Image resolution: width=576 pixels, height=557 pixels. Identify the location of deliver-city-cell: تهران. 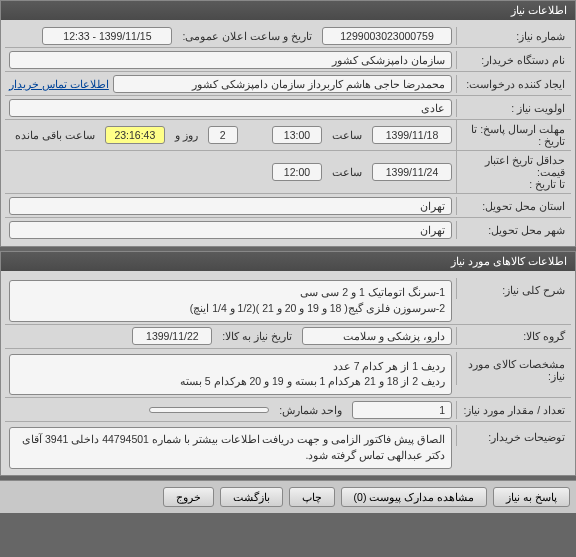
(230, 230).